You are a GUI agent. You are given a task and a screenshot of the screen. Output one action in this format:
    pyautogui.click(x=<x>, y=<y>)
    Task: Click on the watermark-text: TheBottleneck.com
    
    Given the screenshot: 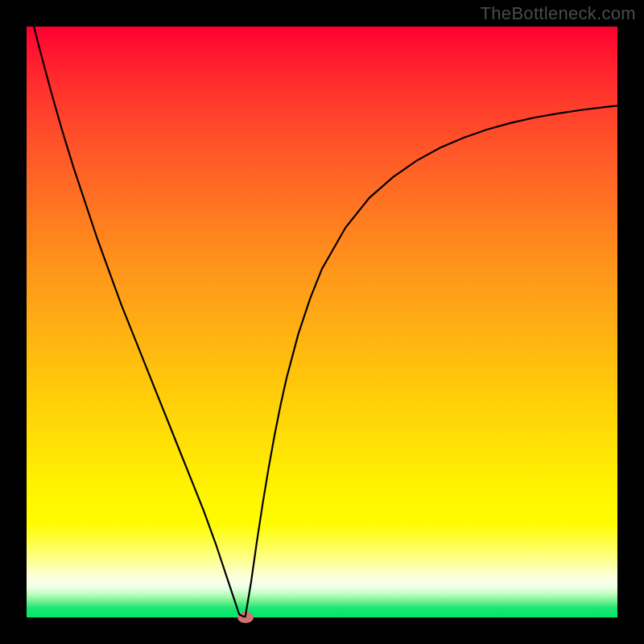 What is the action you would take?
    pyautogui.click(x=559, y=14)
    